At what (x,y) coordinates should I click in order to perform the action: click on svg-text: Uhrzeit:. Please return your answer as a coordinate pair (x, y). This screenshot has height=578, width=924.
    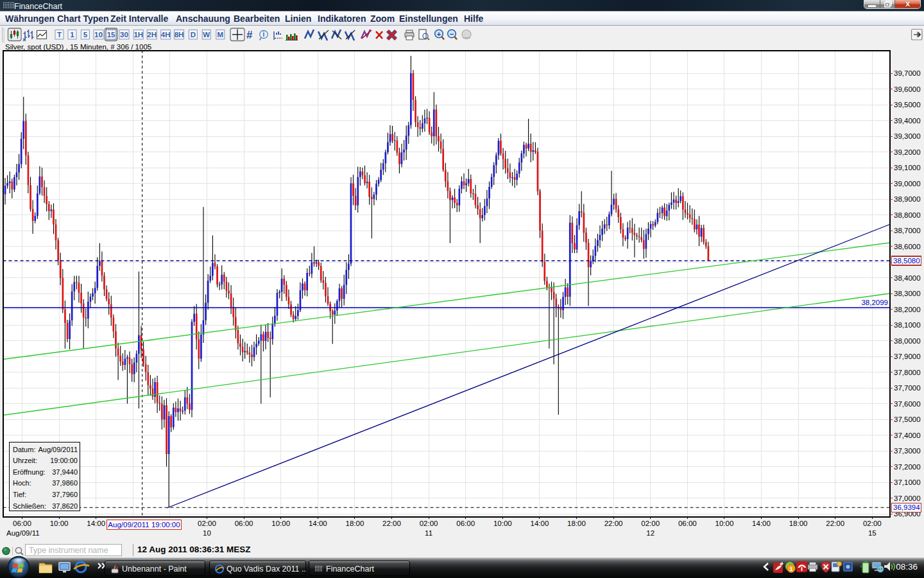
    Looking at the image, I should click on (25, 460).